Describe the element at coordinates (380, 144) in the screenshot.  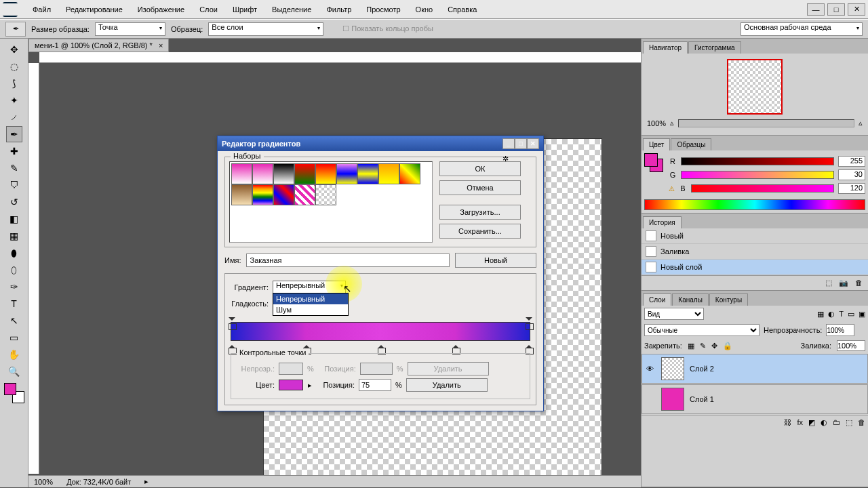
I see `dialog-title-bar: Редактор градиентов _ □ ✕` at that location.